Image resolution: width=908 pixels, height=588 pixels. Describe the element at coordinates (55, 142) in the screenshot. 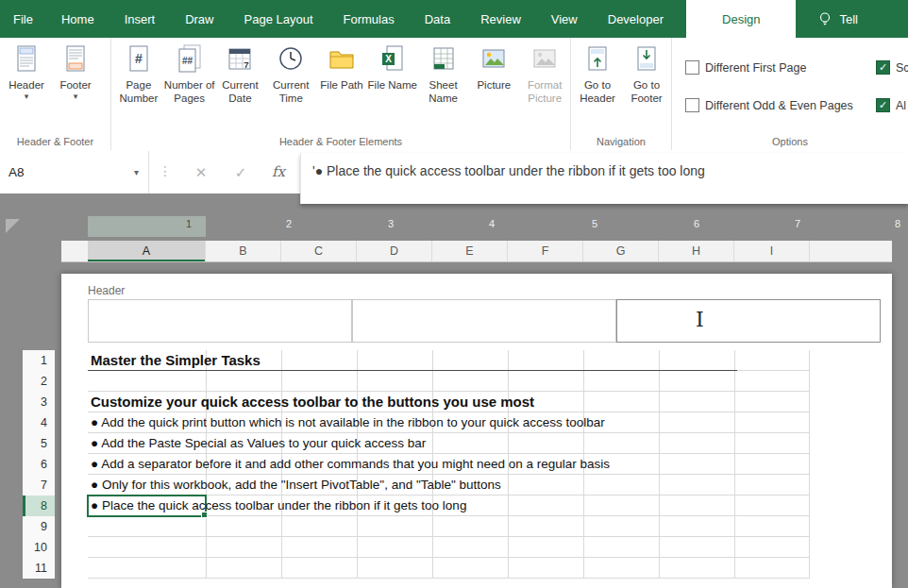

I see `group-label-header-footer: Header & Footer` at that location.